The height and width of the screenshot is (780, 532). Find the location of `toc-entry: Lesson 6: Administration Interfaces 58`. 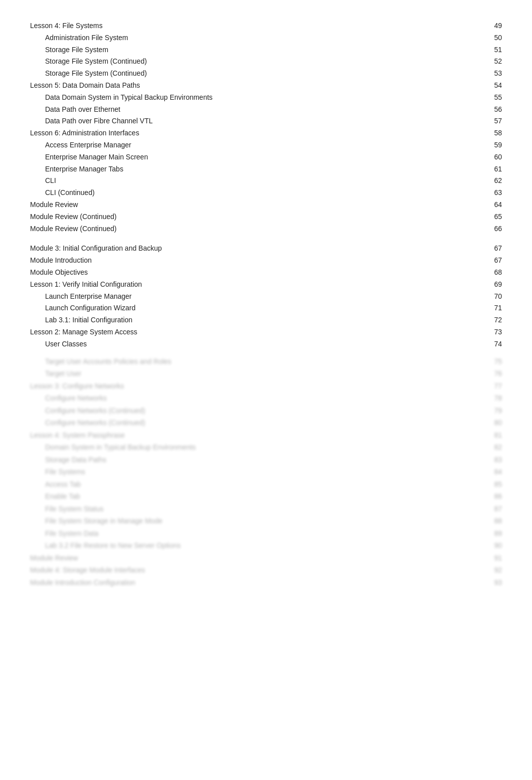

toc-entry: Lesson 6: Administration Interfaces 58 is located at coordinates (266, 133).